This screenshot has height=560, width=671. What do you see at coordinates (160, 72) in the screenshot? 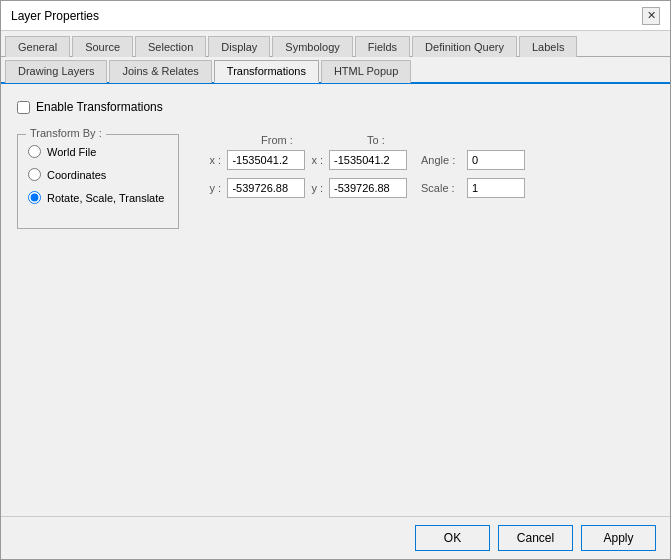
I see `tab-joins-relates: Joins & Relates` at bounding box center [160, 72].